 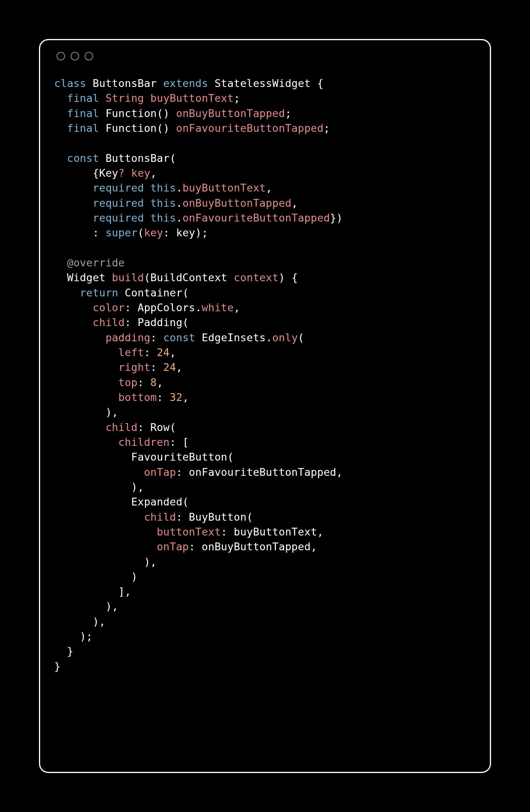 What do you see at coordinates (163, 307) in the screenshot?
I see `text: : AppColors.` at bounding box center [163, 307].